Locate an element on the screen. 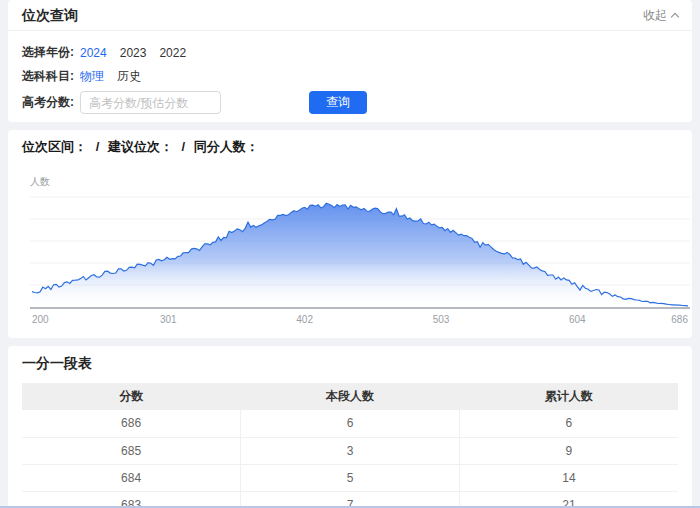 This screenshot has height=508, width=700. header-cumulative-count: 累计人数 is located at coordinates (568, 396).